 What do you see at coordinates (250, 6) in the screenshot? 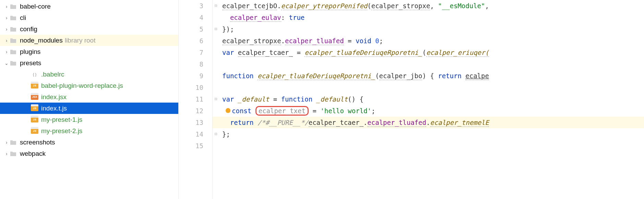
I see `token-object: ecalper_tcejbO` at bounding box center [250, 6].